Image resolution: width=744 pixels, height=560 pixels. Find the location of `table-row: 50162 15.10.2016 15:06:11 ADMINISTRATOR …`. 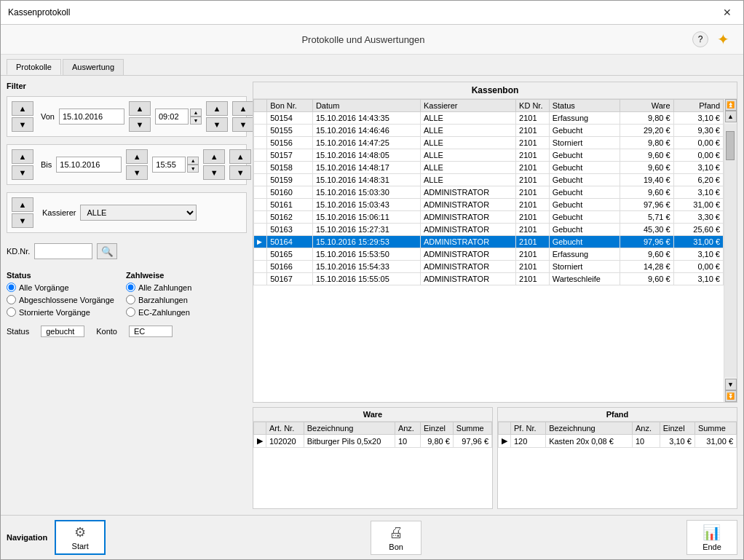

table-row: 50162 15.10.2016 15:06:11 ADMINISTRATOR … is located at coordinates (489, 217).